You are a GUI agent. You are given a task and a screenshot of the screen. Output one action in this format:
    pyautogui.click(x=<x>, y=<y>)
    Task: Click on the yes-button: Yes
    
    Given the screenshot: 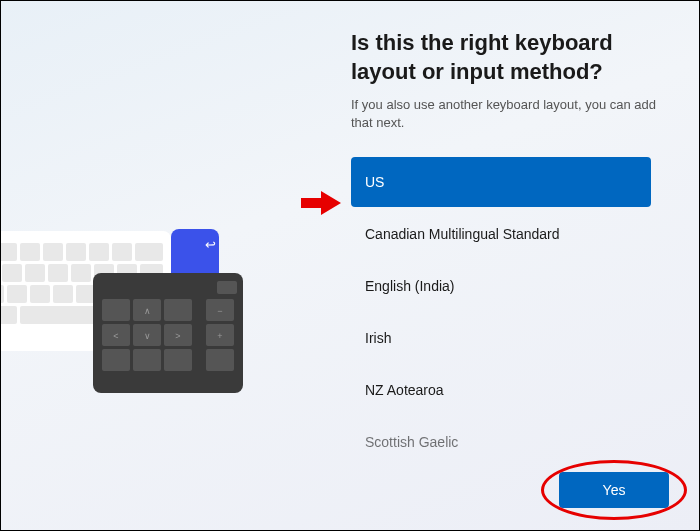 What is the action you would take?
    pyautogui.click(x=614, y=490)
    